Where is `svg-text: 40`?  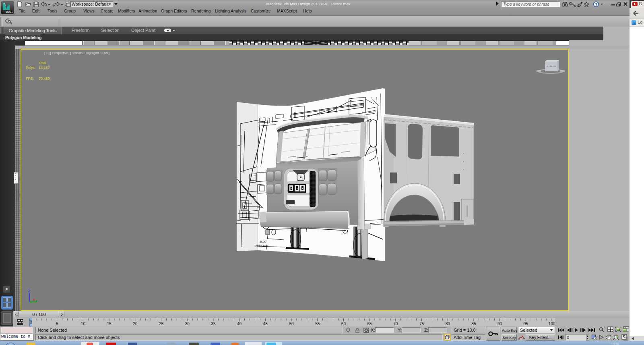 svg-text: 40 is located at coordinates (239, 324).